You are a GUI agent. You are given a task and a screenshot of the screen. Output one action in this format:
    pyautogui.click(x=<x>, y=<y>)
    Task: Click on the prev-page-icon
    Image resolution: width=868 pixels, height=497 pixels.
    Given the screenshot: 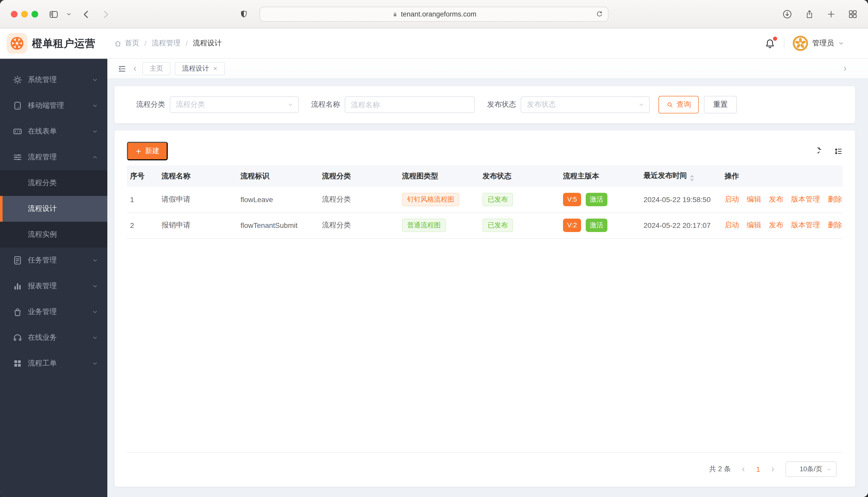 What is the action you would take?
    pyautogui.click(x=743, y=469)
    